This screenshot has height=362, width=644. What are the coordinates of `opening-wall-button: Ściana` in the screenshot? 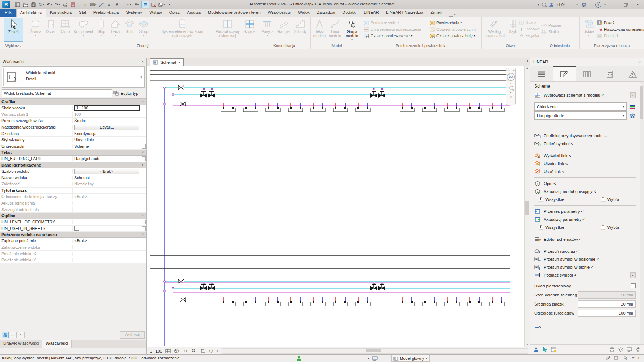 It's located at (530, 22).